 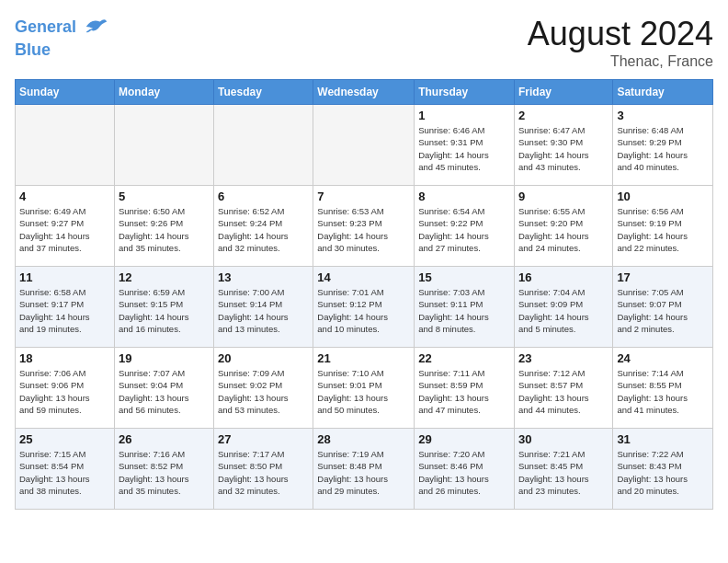 What do you see at coordinates (64, 473) in the screenshot?
I see `day-info: Sunrise: 7:15 AM Sunset: 8:54 PM Dayligh…` at bounding box center [64, 473].